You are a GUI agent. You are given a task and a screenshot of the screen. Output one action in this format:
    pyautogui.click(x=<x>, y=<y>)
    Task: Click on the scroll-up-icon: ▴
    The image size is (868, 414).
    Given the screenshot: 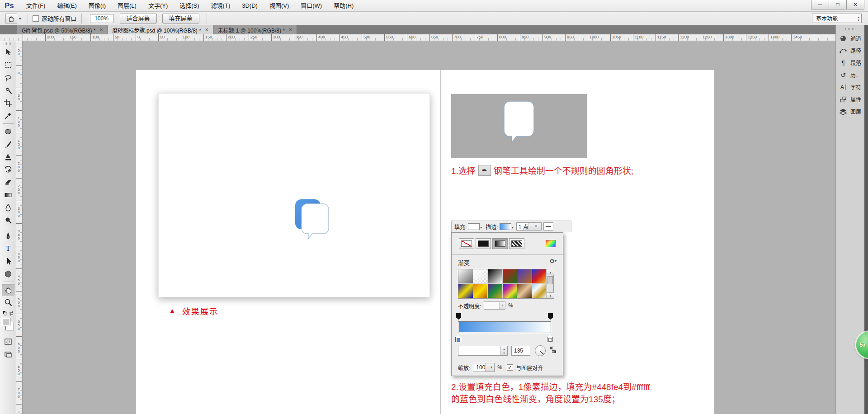 What is the action you would take?
    pyautogui.click(x=551, y=272)
    